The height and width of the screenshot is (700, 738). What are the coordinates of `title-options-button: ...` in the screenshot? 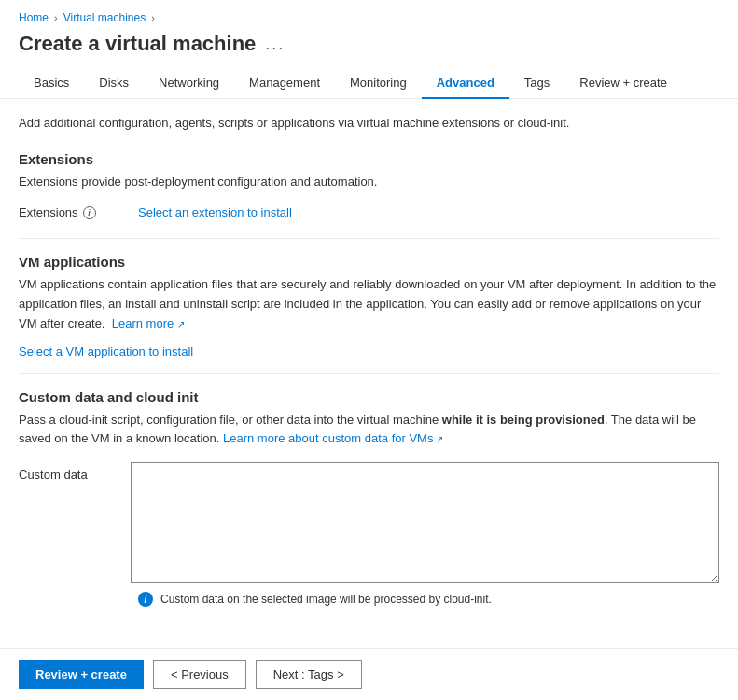 It's located at (274, 45).